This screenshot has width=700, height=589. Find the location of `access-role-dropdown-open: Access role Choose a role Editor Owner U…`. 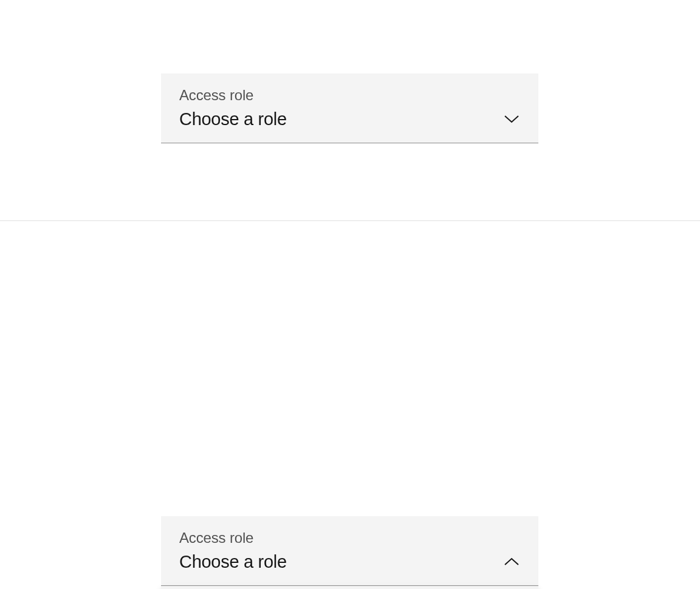

access-role-dropdown-open: Access role Choose a role Editor Owner U… is located at coordinates (350, 553).